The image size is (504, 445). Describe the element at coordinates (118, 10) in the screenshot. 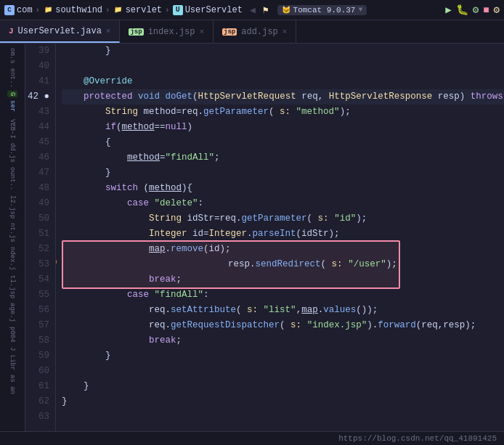

I see `folder-icon-2: 📁` at that location.